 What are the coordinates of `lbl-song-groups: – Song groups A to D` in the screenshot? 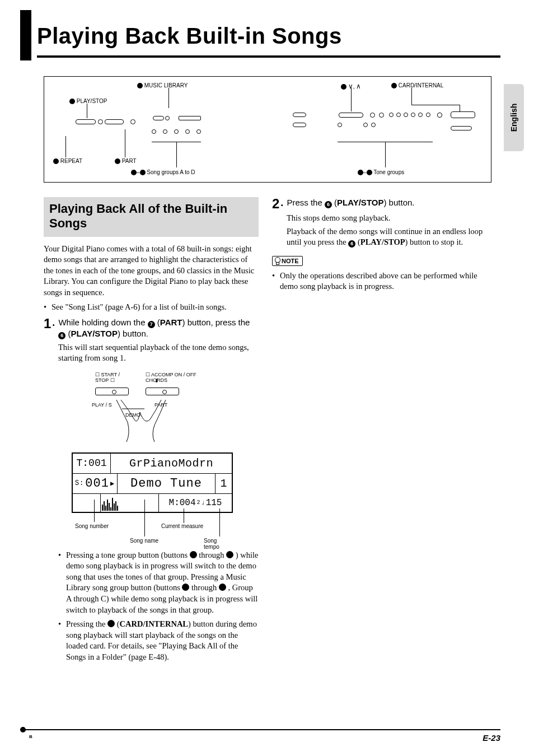 It's located at (163, 172).